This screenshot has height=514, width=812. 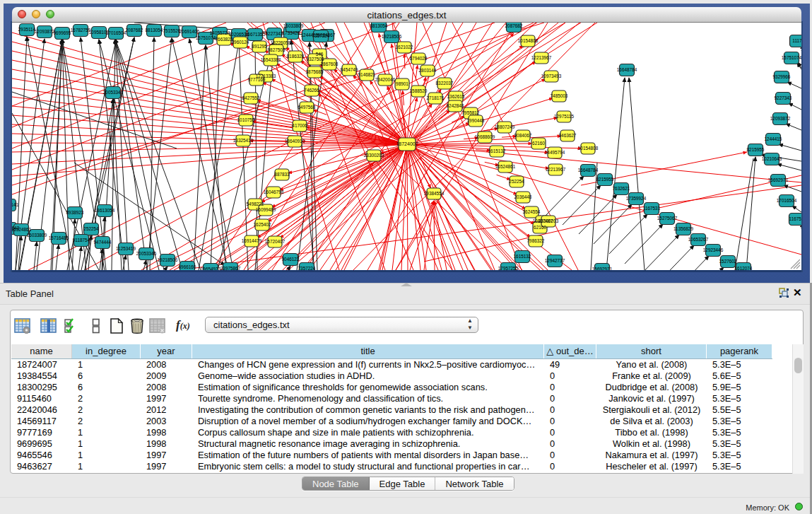 What do you see at coordinates (240, 42) in the screenshot?
I see `svg-text: 8960124` at bounding box center [240, 42].